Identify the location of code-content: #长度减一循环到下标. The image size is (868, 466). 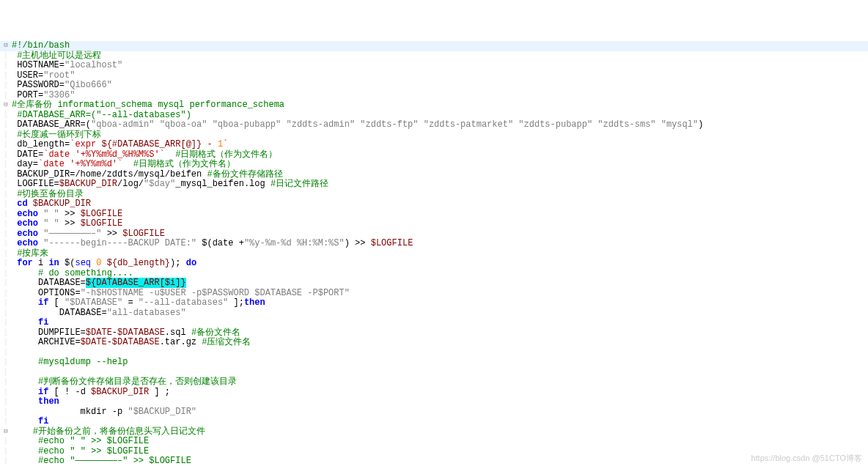
(56, 135).